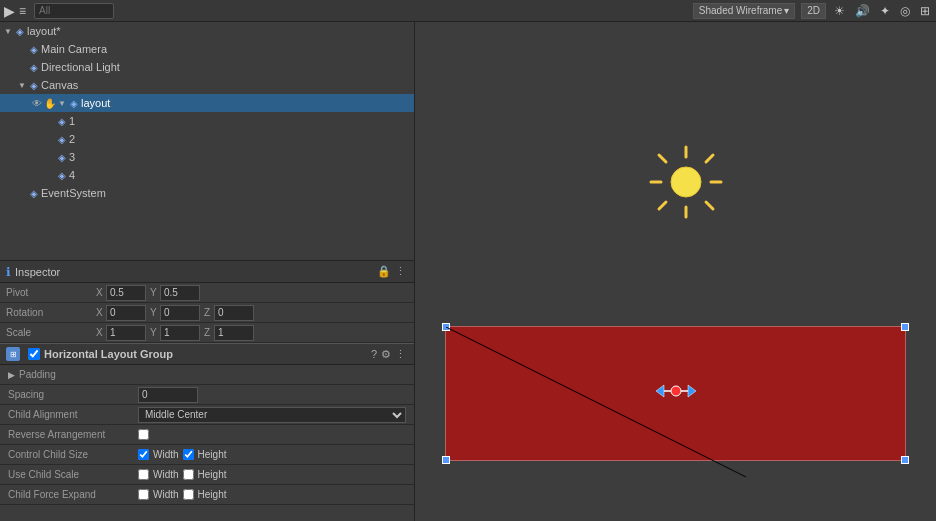 This screenshot has height=521, width=936. Describe the element at coordinates (400, 354) in the screenshot. I see `component-menu-button: ⋮` at that location.